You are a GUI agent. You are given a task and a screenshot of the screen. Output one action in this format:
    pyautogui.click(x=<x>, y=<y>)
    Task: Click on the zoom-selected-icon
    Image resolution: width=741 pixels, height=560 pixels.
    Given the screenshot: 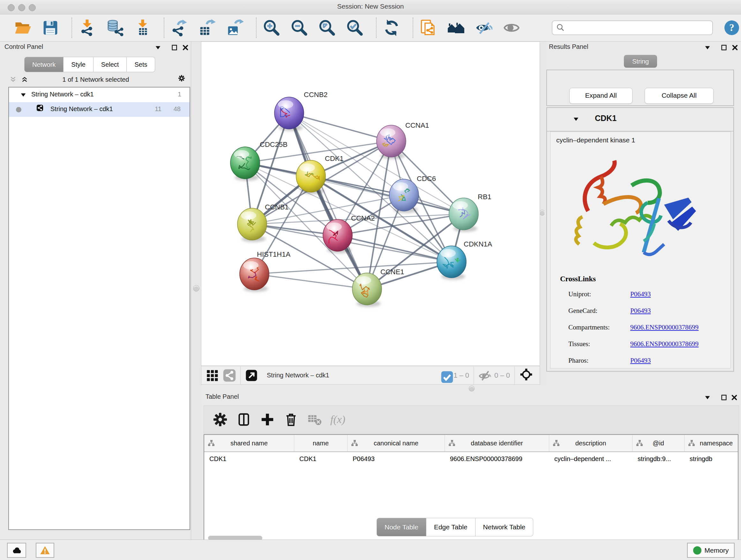 What is the action you would take?
    pyautogui.click(x=355, y=28)
    